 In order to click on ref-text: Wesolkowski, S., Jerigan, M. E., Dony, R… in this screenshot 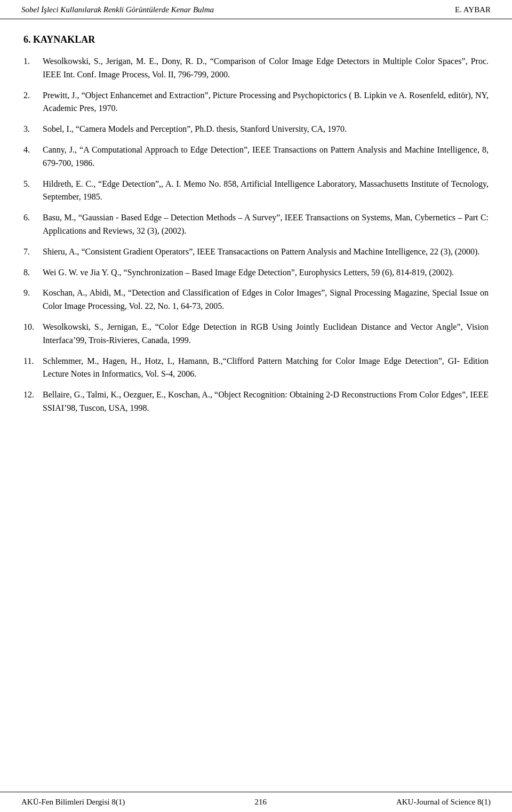, I will do `click(266, 68)`.